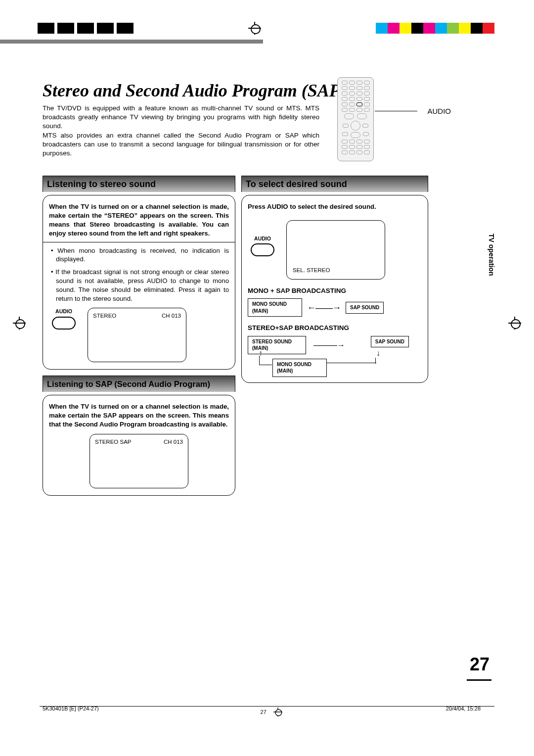  I want to click on flow-line-v2, so click(259, 360).